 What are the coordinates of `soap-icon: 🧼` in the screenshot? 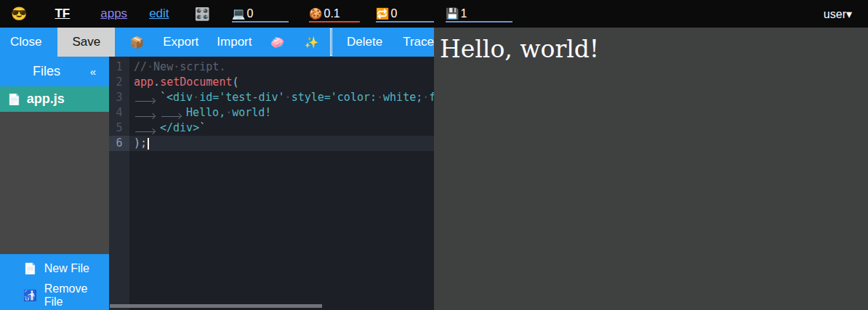 It's located at (278, 42).